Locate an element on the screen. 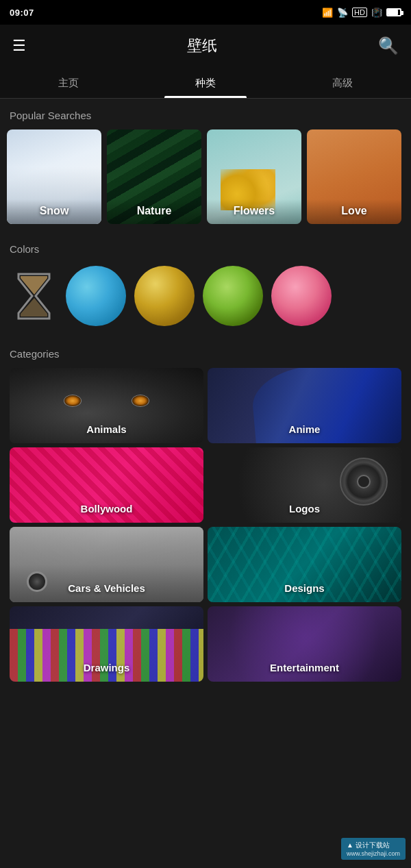 Image resolution: width=411 pixels, height=868 pixels. popular-searches-title: Popular Searches is located at coordinates (206, 115).